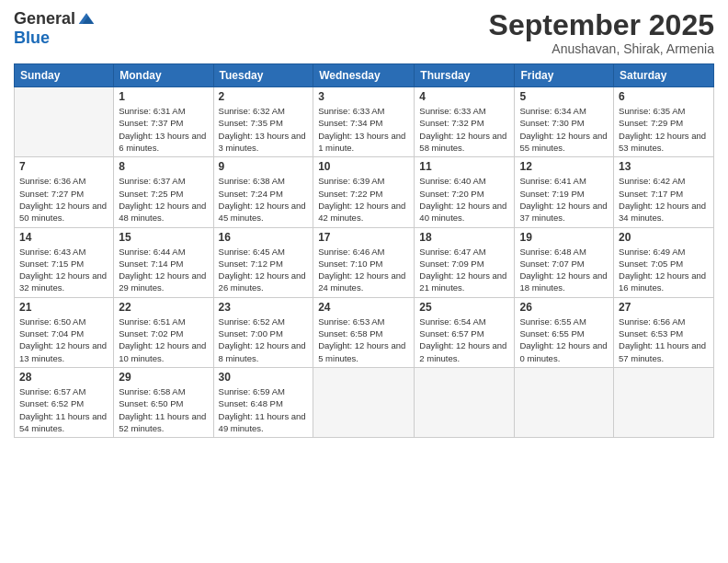 The width and height of the screenshot is (728, 563). I want to click on calendar-cell-w5-d1: 28Sunrise: 6:57 AM Sunset: 6:52 PM Dayli…, so click(64, 402).